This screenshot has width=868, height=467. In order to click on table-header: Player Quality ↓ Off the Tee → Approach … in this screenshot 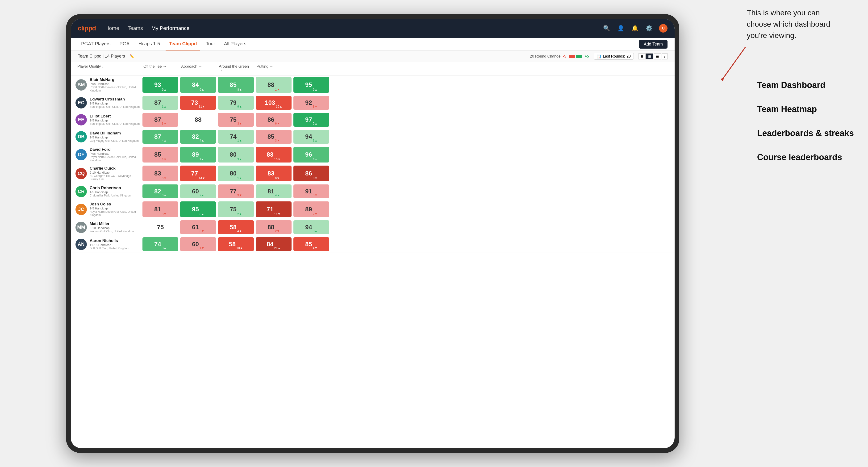, I will do `click(373, 69)`.